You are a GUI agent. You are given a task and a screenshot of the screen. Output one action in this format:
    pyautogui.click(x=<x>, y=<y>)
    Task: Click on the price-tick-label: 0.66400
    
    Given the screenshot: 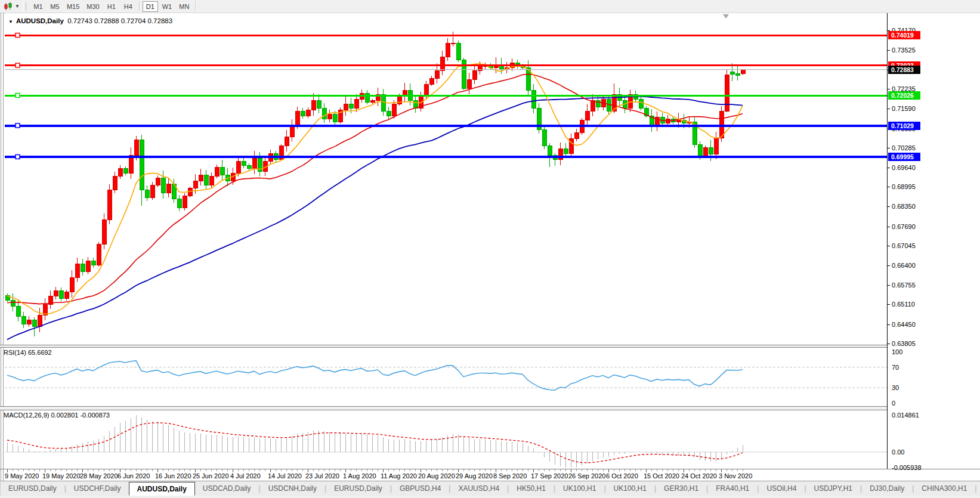 What is the action you would take?
    pyautogui.click(x=904, y=265)
    